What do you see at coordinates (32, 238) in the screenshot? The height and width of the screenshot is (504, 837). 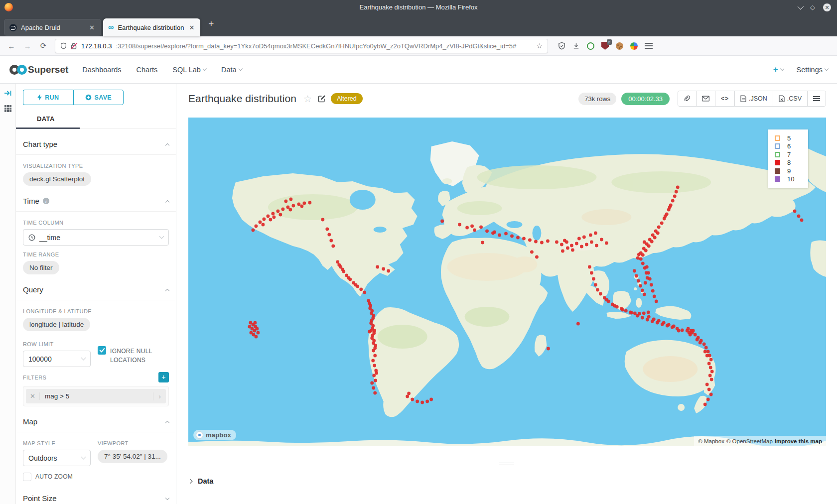 I see `clock-icon` at bounding box center [32, 238].